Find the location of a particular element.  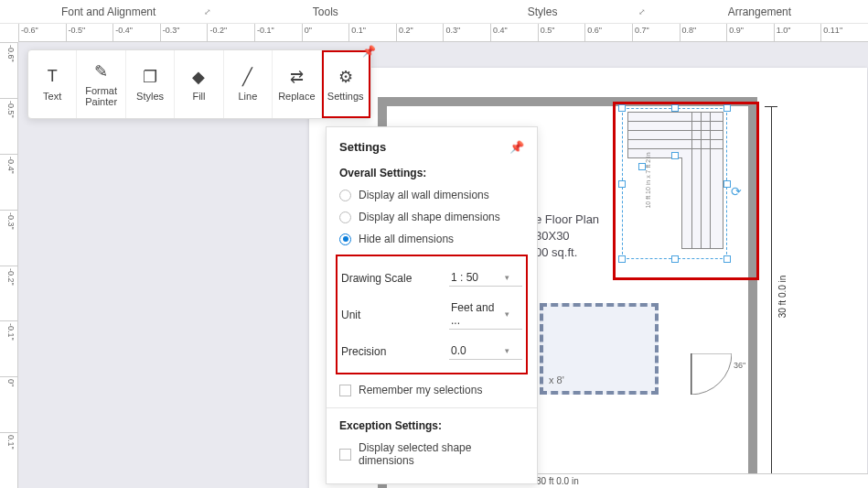

status-readout: 30 ft 0.0 in is located at coordinates (699, 481).